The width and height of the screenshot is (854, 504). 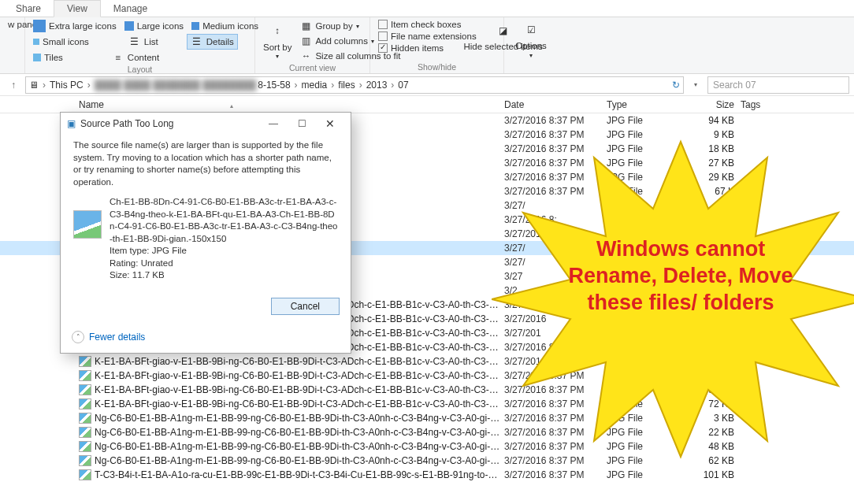 I want to click on sort-icon: ↕, so click(x=277, y=32).